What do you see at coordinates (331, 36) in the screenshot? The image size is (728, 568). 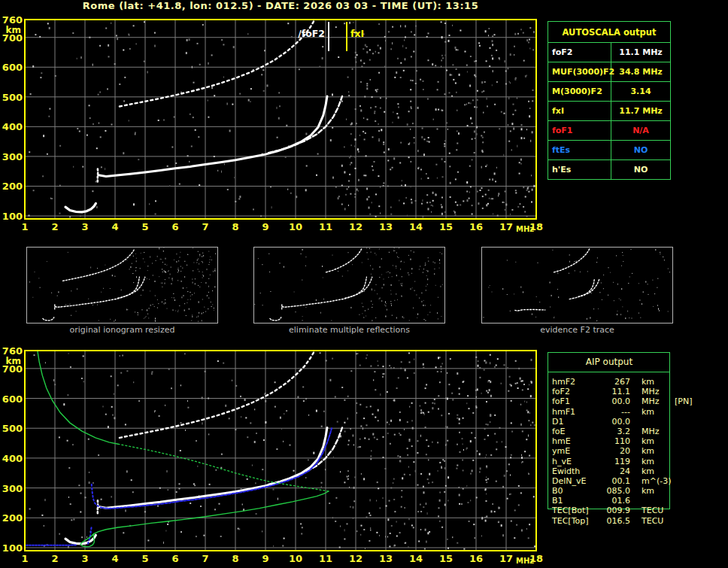 I see `frequency-markers: /foF2fxI` at bounding box center [331, 36].